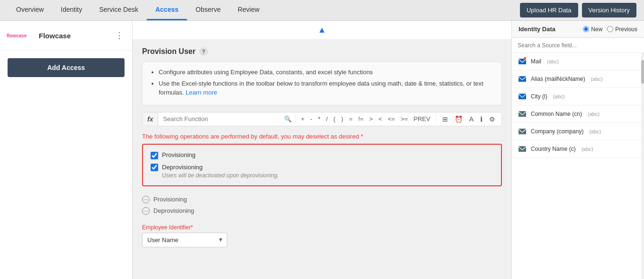 The height and width of the screenshot is (279, 644). What do you see at coordinates (578, 79) in the screenshot?
I see `list-item: Alias (mailNickName) (abc)` at bounding box center [578, 79].